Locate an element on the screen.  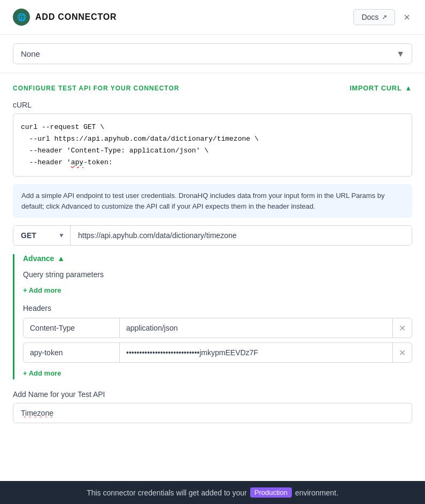
connector-select: None is located at coordinates (213, 54).